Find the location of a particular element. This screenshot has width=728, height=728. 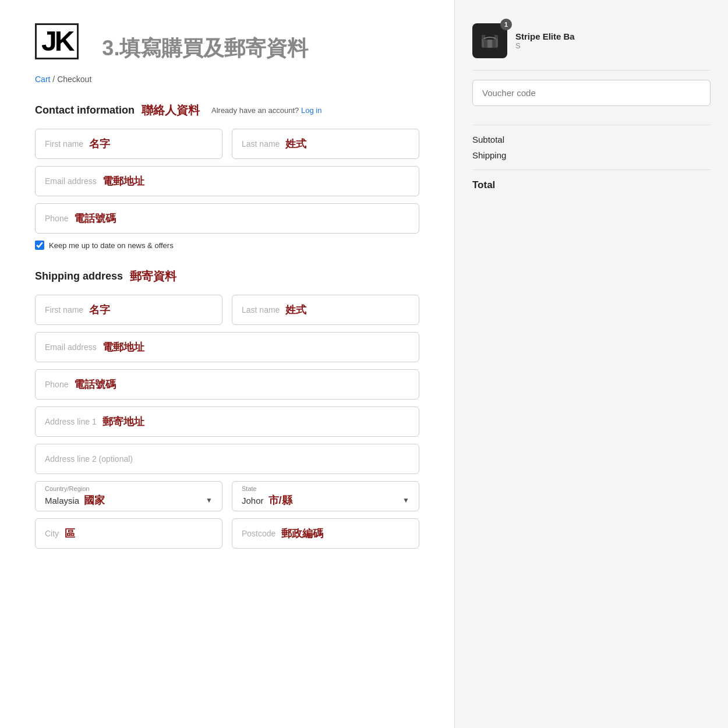

shipping-phone-group: Phone 電話號碼 is located at coordinates (227, 384).